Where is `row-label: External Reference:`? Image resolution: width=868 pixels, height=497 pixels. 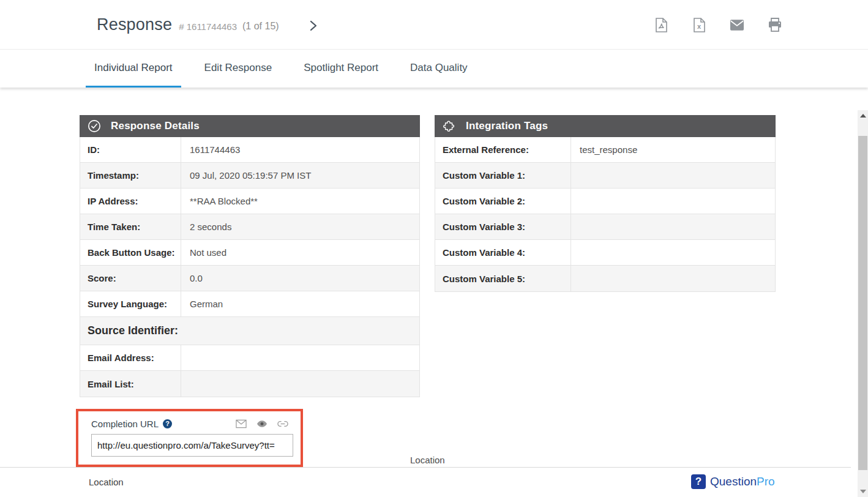 row-label: External Reference: is located at coordinates (503, 149).